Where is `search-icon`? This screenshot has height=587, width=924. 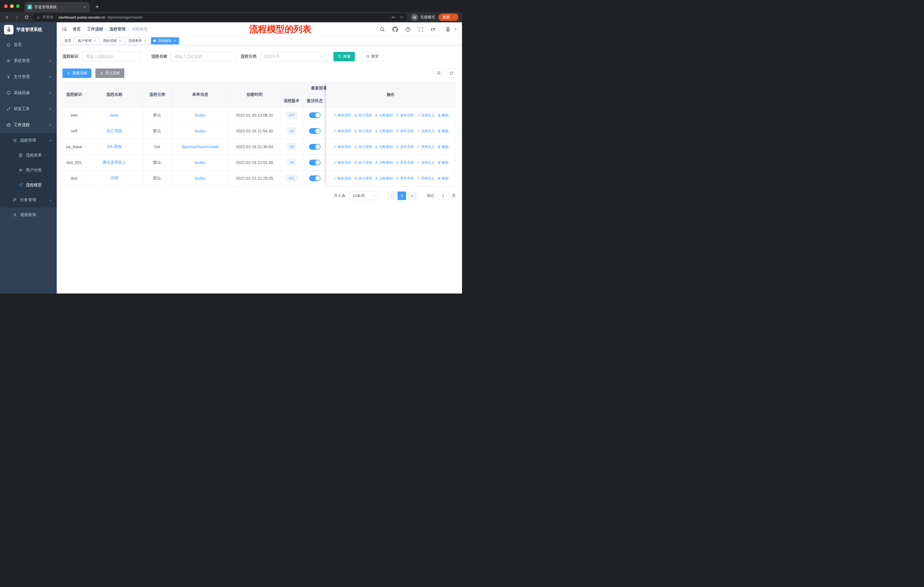
search-icon is located at coordinates (382, 29).